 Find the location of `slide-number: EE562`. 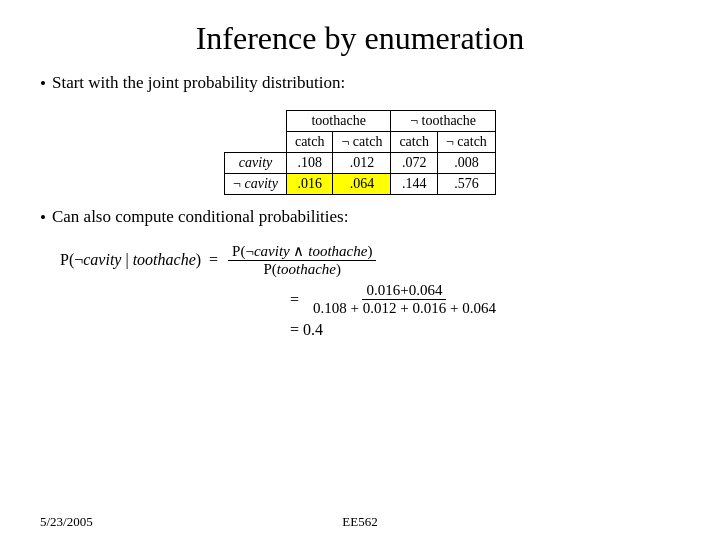

slide-number: EE562 is located at coordinates (360, 522).